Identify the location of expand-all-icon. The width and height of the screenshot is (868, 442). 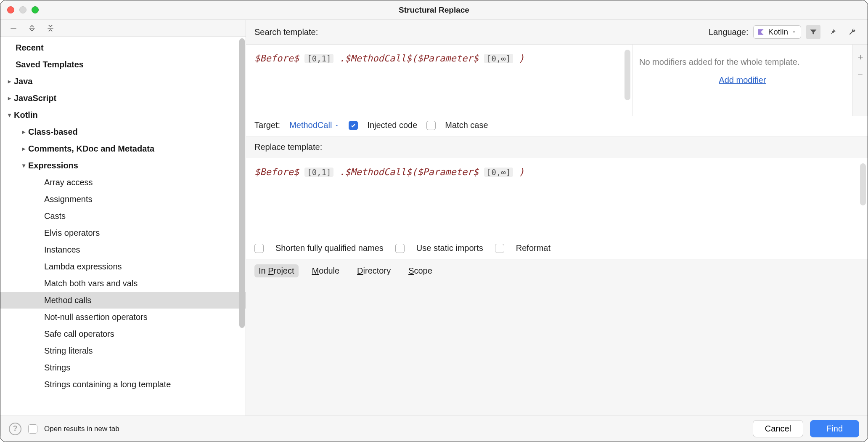
(32, 28).